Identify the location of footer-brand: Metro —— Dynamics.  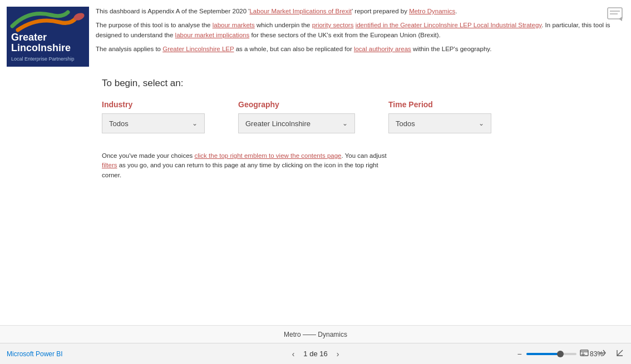
(316, 335).